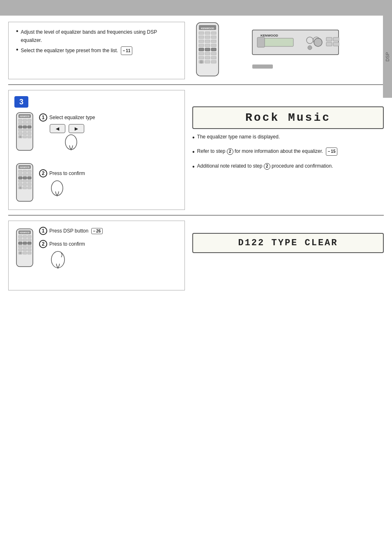  Describe the element at coordinates (58, 129) in the screenshot. I see `arrow-left-btn: ◄` at that location.